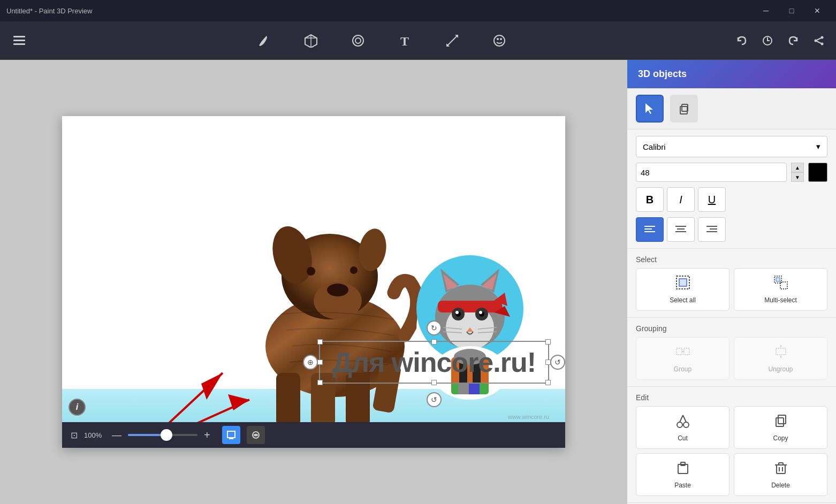 This screenshot has width=836, height=504. Describe the element at coordinates (548, 383) in the screenshot. I see `handle-bottom-right` at that location.